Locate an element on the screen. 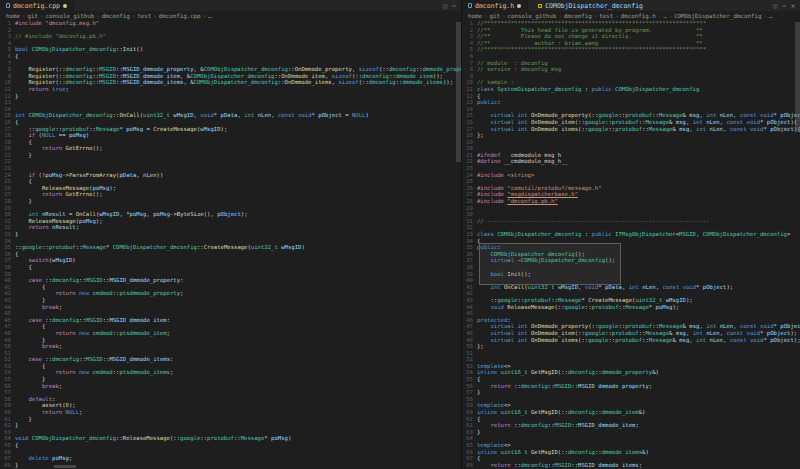 This screenshot has width=800, height=469. line-number: 61 is located at coordinates (8, 420).